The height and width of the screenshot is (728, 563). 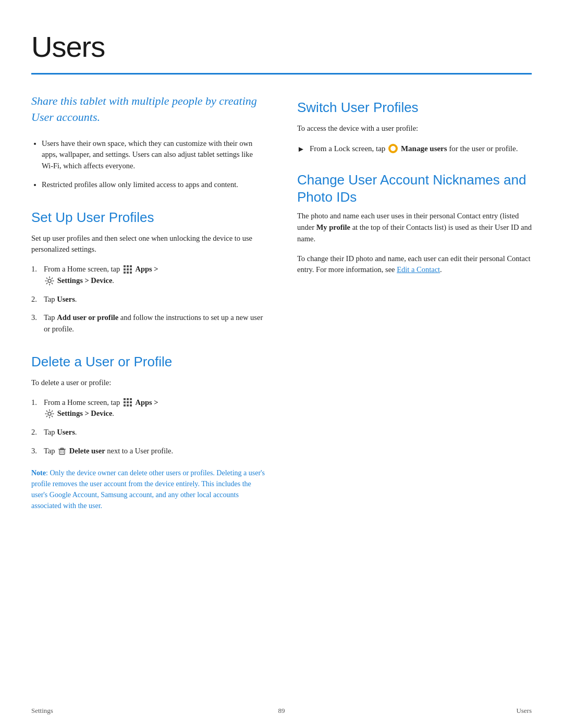 What do you see at coordinates (154, 185) in the screenshot?
I see `bullet-item-2: Restricted profiles allow only limited a…` at bounding box center [154, 185].